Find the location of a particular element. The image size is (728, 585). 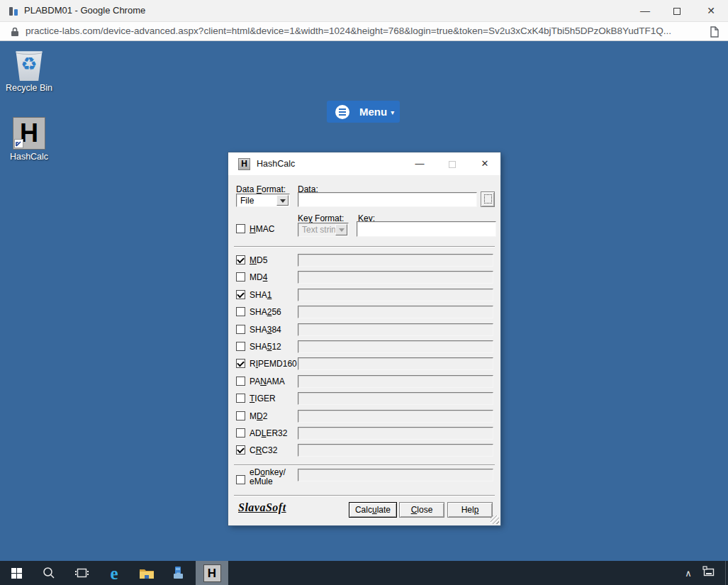

algorithm-label: PANAMA is located at coordinates (267, 381).